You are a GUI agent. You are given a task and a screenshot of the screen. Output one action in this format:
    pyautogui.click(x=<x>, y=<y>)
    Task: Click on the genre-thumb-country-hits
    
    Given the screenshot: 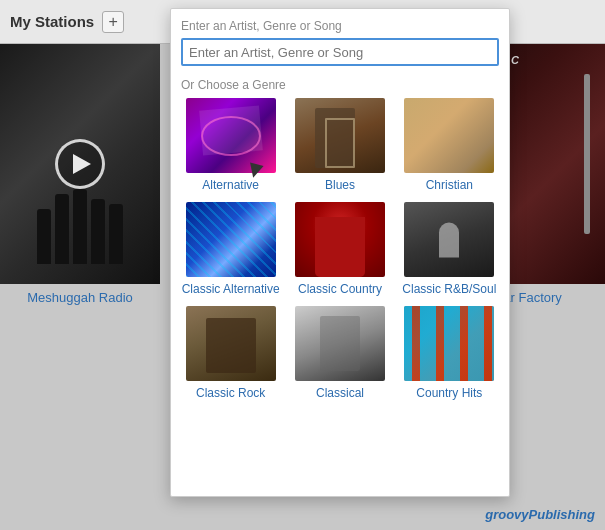 What is the action you would take?
    pyautogui.click(x=449, y=344)
    